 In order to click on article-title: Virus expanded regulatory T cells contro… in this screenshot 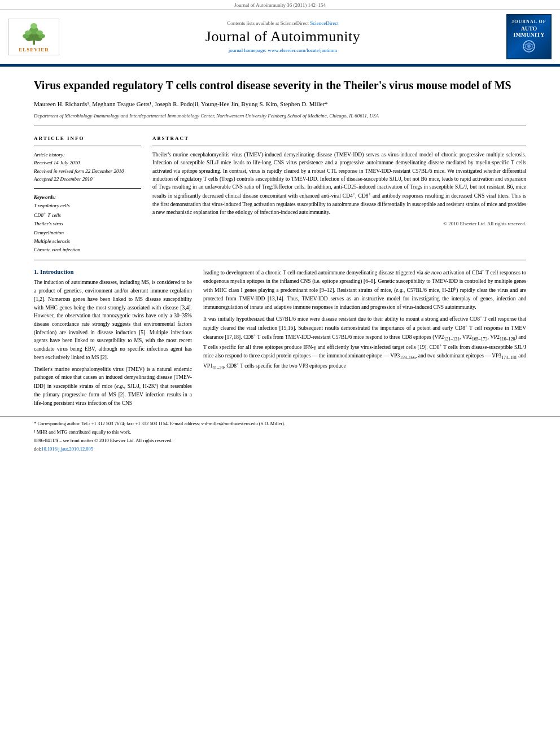, I will do `click(280, 85)`.